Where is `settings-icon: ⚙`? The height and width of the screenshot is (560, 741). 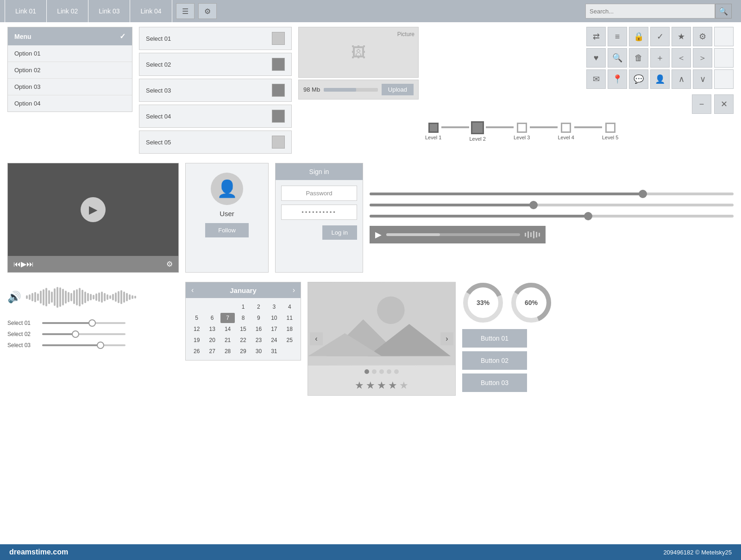
settings-icon: ⚙ is located at coordinates (703, 37).